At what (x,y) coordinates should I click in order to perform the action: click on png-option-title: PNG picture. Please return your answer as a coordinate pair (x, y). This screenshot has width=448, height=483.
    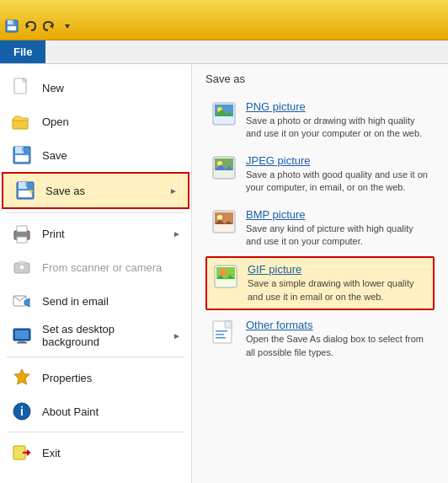
    Looking at the image, I should click on (338, 106).